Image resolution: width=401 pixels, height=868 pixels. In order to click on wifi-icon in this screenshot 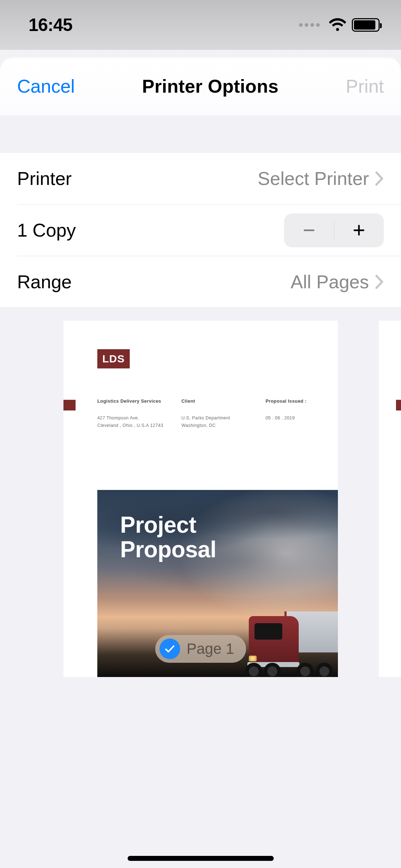, I will do `click(338, 25)`.